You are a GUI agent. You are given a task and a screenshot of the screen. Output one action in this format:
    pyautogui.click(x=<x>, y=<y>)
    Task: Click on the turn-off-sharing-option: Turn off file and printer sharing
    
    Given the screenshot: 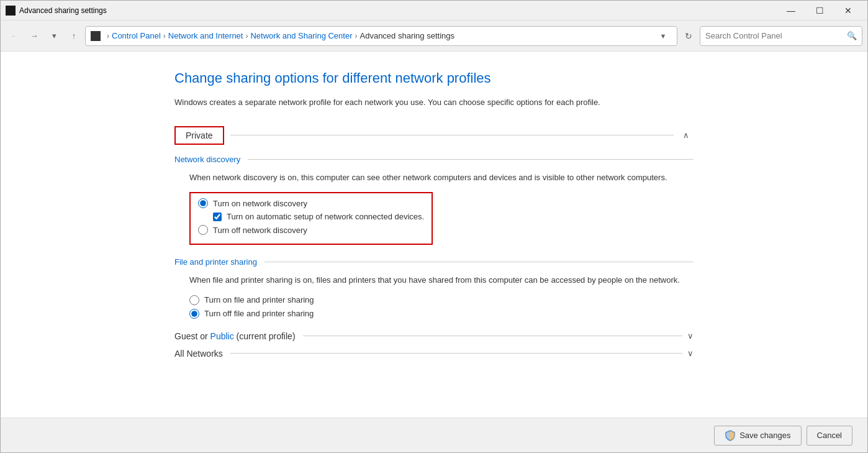 What is the action you would take?
    pyautogui.click(x=441, y=314)
    